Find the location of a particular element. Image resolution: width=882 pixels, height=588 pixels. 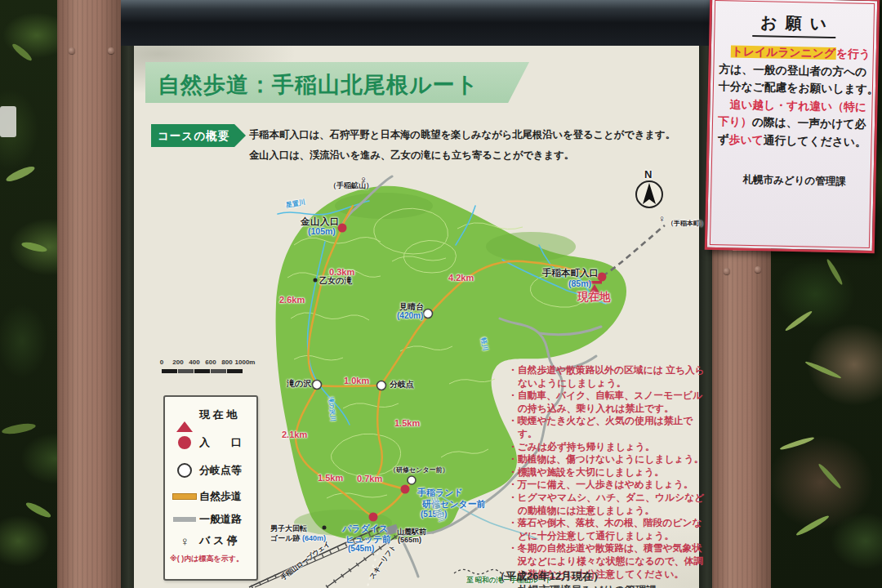

distance-2-6km: 2.6km is located at coordinates (292, 300).